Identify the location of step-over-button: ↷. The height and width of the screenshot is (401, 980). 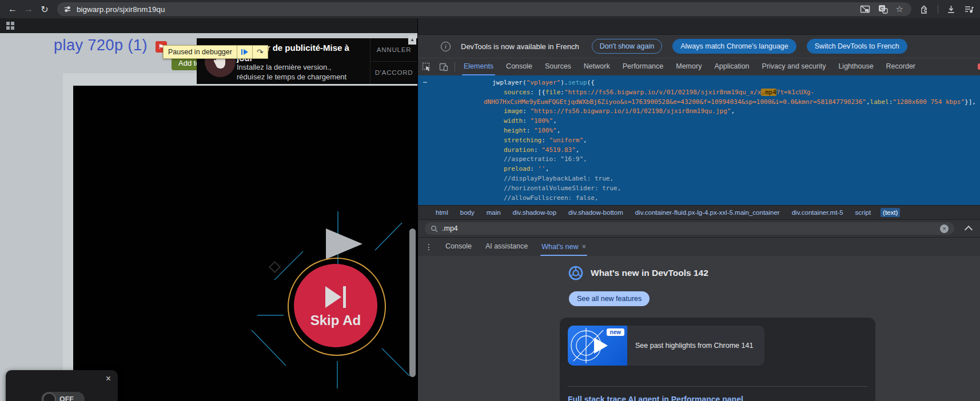
(260, 52).